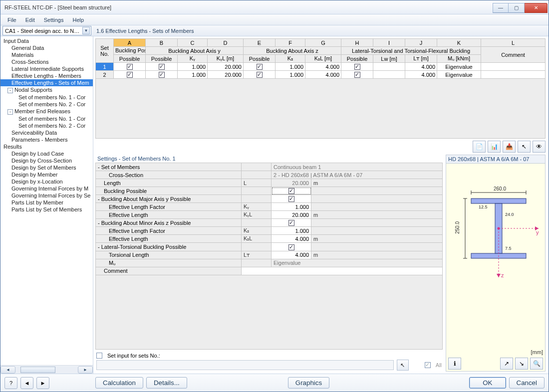 The width and height of the screenshot is (549, 392). Describe the element at coordinates (507, 364) in the screenshot. I see `axes-y-button: ↗` at that location.